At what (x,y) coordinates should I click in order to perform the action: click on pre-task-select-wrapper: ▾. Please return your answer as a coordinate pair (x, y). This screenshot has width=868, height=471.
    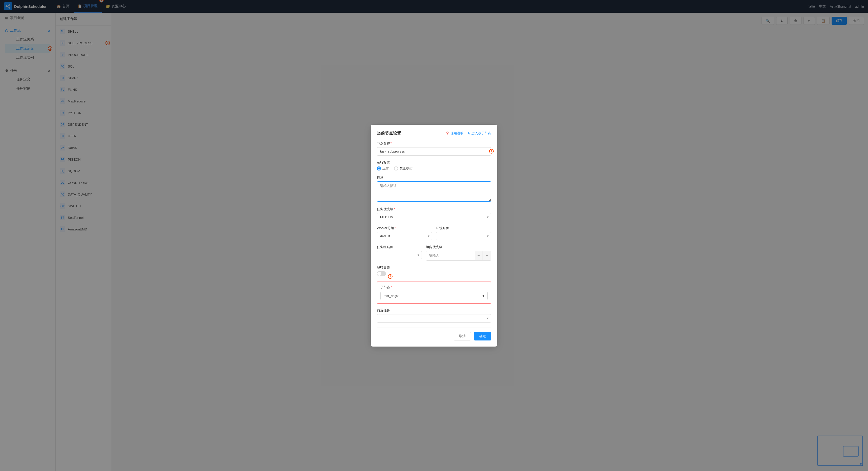
    Looking at the image, I should click on (434, 318).